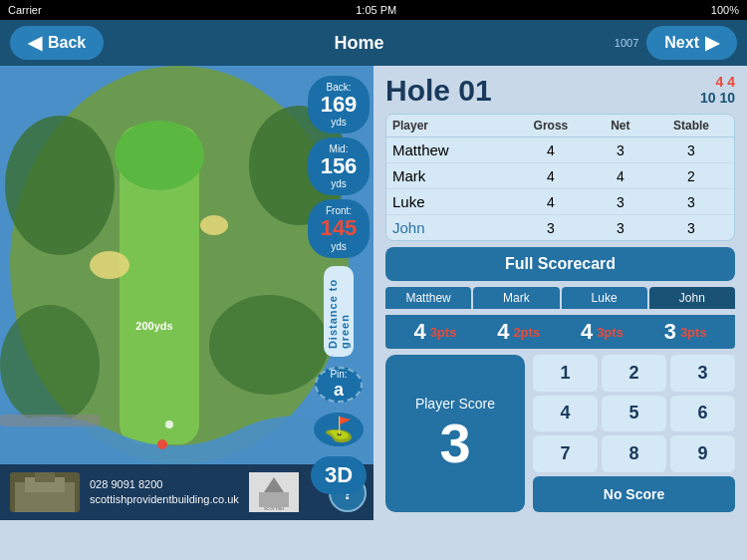 This screenshot has width=747, height=560. I want to click on back-unit: yds, so click(339, 122).